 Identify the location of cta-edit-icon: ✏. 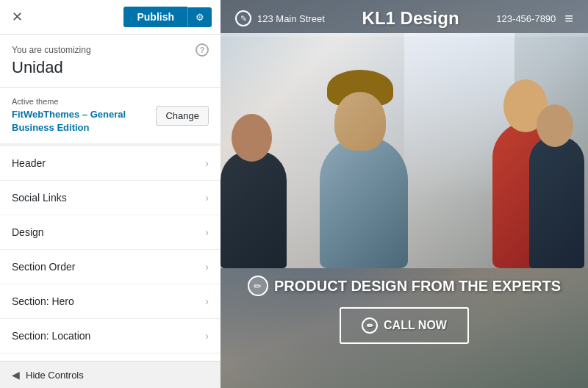
(370, 326).